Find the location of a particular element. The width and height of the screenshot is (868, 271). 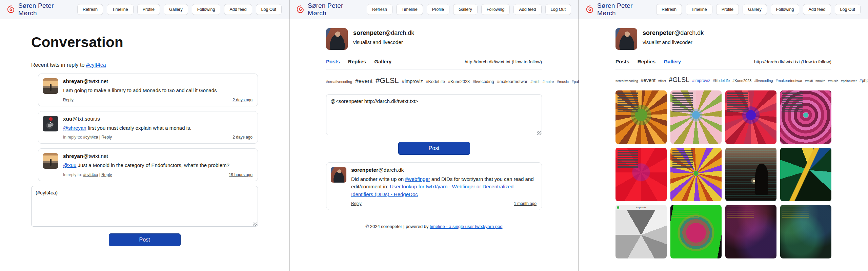

footer-timeline-link: timeline - a single user twtxt/yarn pod is located at coordinates (466, 226).